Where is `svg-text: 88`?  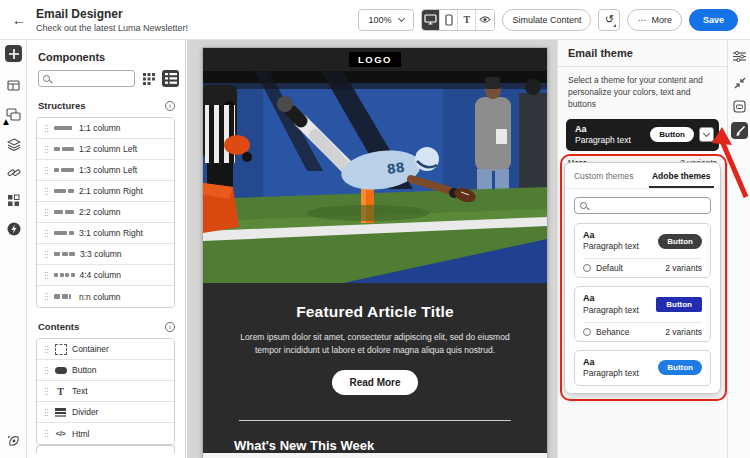 svg-text: 88 is located at coordinates (396, 168).